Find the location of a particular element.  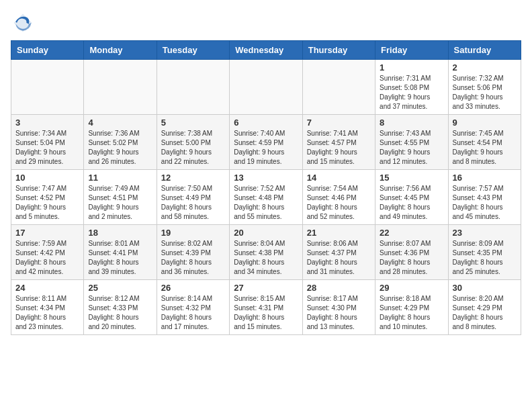

header-wednesday: Wednesday is located at coordinates (266, 50).